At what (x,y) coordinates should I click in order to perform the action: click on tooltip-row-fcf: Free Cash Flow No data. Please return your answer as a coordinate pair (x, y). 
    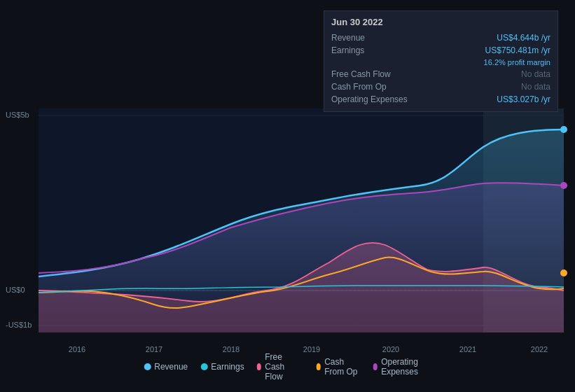
    Looking at the image, I should click on (441, 74).